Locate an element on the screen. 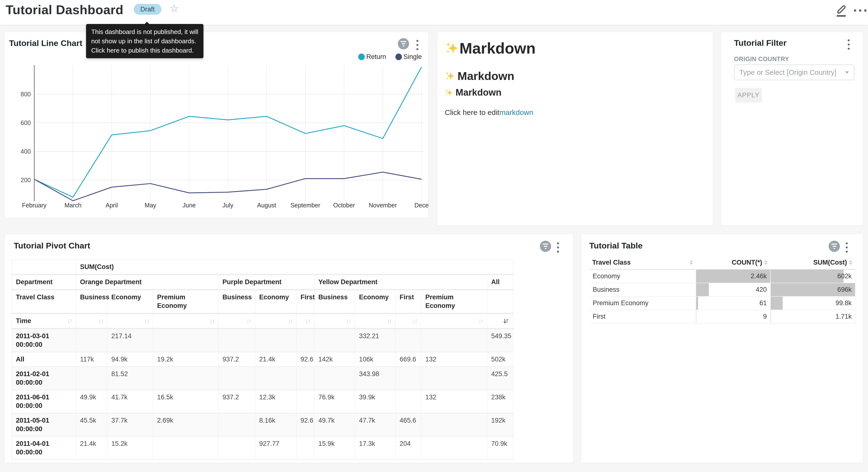 The height and width of the screenshot is (472, 868). pivot-sort-header is located at coordinates (500, 321).